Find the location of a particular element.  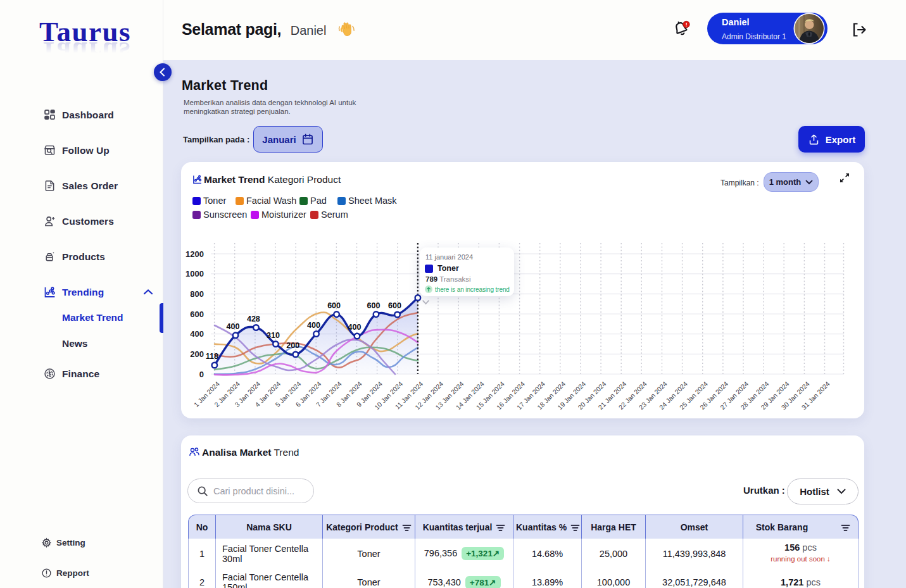

svg-text: 1200 is located at coordinates (195, 254).